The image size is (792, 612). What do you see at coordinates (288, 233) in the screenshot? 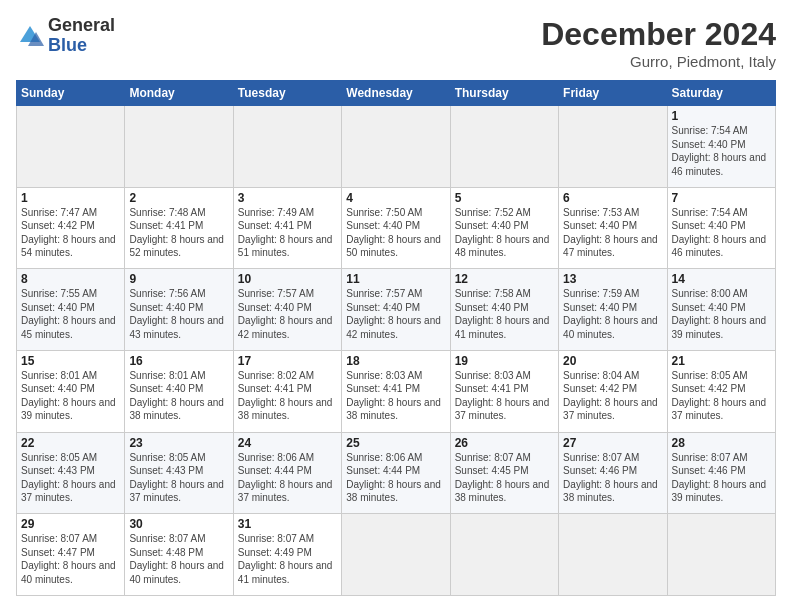
I see `day-info: Sunrise: 7:49 AMSunset: 4:41 PMDaylight:…` at bounding box center [288, 233].